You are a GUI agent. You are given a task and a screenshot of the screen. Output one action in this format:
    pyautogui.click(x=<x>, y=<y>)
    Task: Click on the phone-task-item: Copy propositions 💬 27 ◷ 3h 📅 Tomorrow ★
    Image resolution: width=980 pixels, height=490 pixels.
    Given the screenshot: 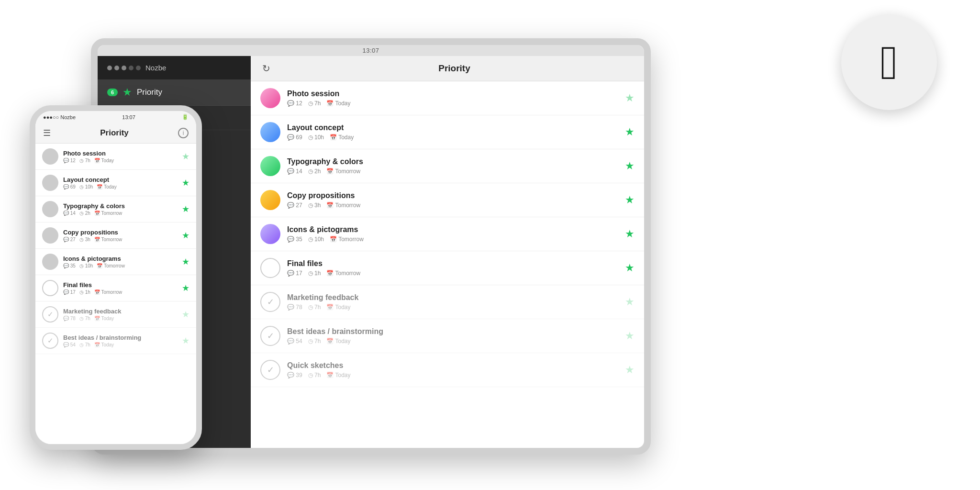 What is the action you would take?
    pyautogui.click(x=116, y=235)
    